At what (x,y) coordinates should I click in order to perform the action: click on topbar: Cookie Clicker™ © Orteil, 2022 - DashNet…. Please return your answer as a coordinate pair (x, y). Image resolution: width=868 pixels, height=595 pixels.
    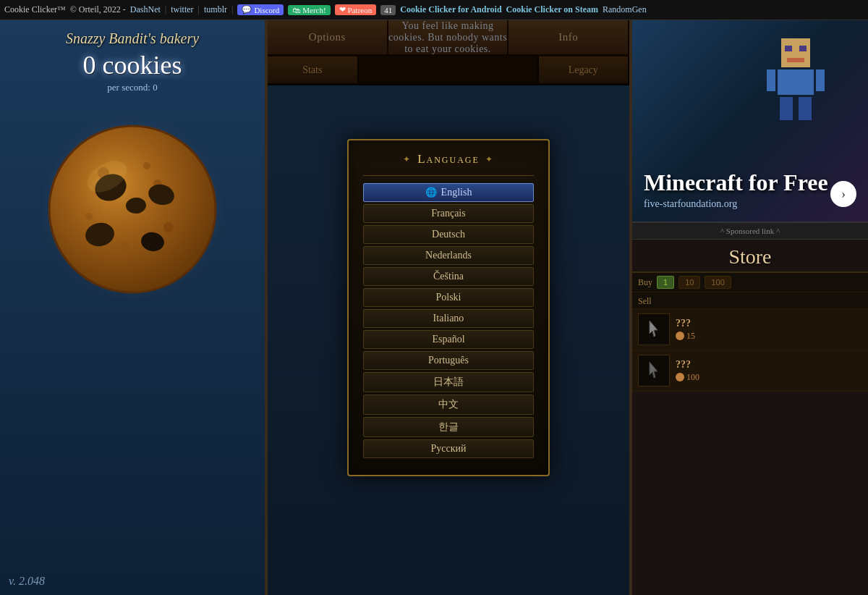
    Looking at the image, I should click on (434, 10).